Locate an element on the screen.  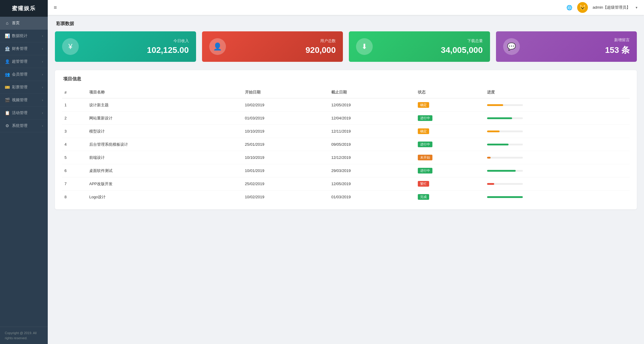
row-name: 模型设计 is located at coordinates (165, 131).